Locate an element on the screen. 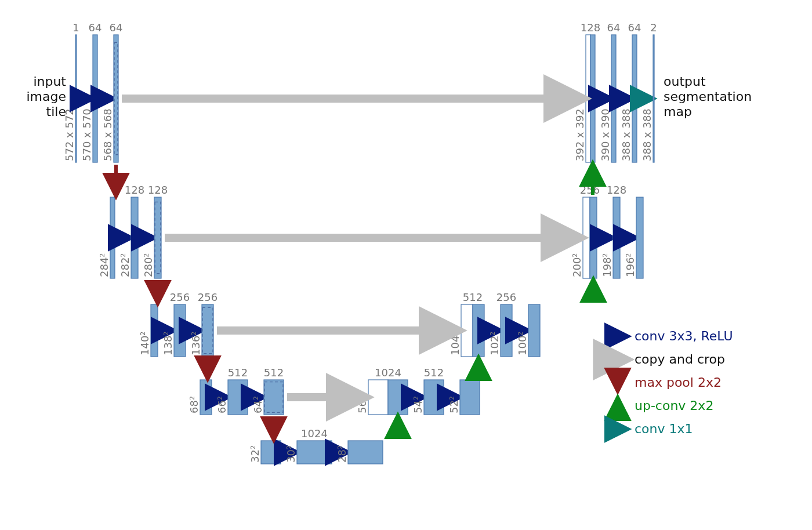 The width and height of the screenshot is (812, 530). spatial-dim: 28² is located at coordinates (342, 454).